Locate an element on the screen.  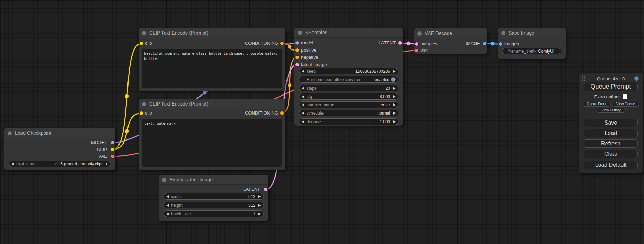
wire-midpoint-dot is located at coordinates (493, 44).